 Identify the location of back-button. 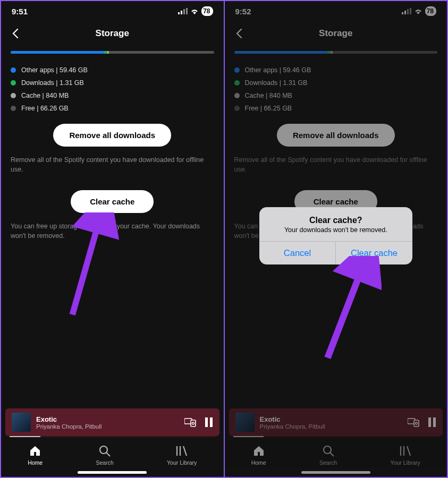
(239, 33).